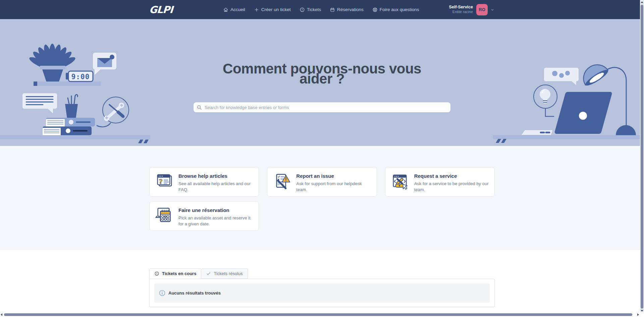  I want to click on card-title: Faire une réservation, so click(216, 210).